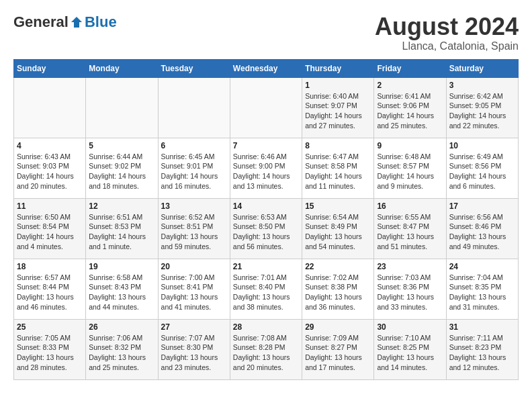 The width and height of the screenshot is (532, 411). What do you see at coordinates (266, 68) in the screenshot?
I see `weekday-header-wednesday: Wednesday` at bounding box center [266, 68].